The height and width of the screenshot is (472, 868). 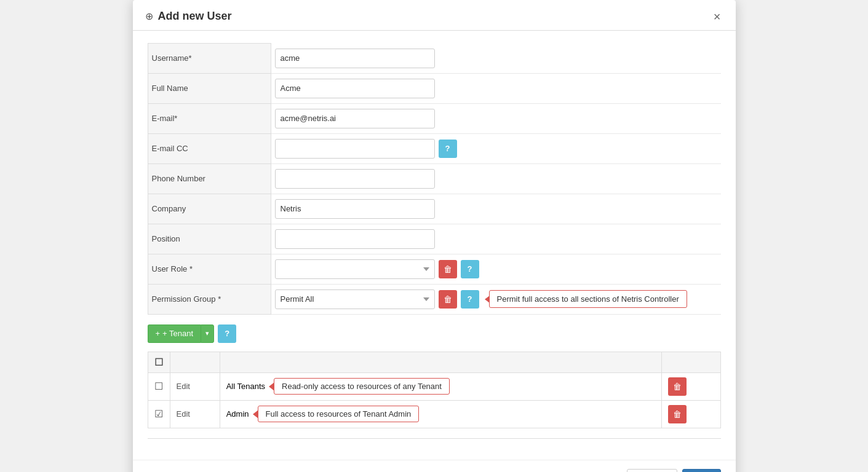 I want to click on tenant-row1-tooltip-text: Read-only access to resources of any Ten…, so click(x=362, y=386).